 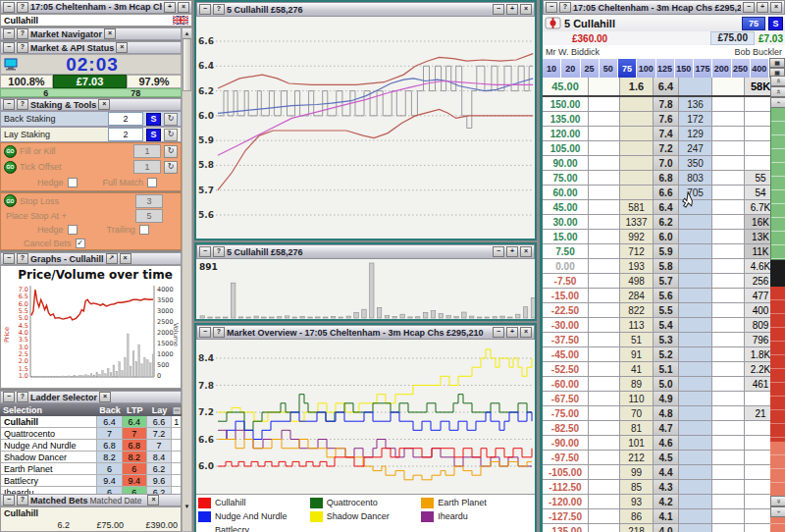 I want to click on scroll-up-icon: ▲, so click(x=186, y=33).